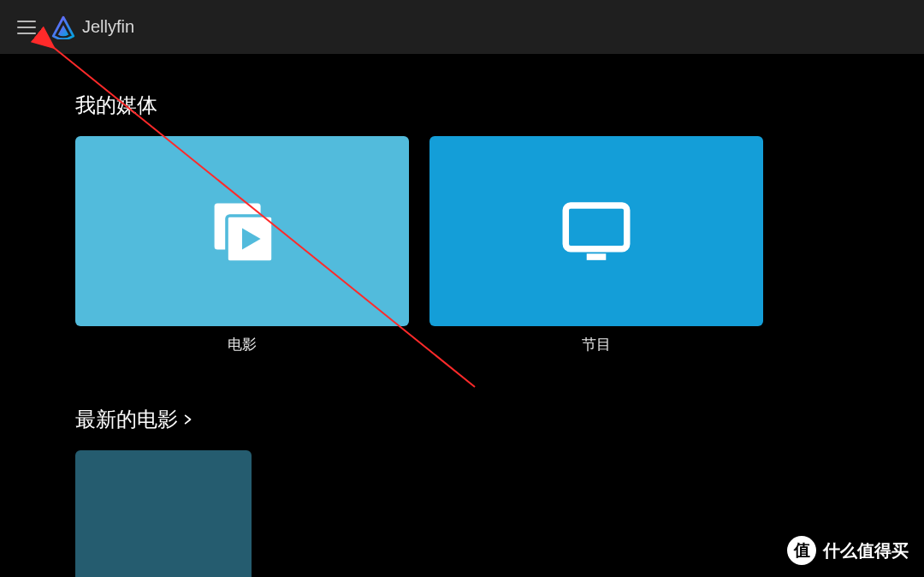 The width and height of the screenshot is (924, 577). I want to click on brand-text: Jellyfin, so click(108, 27).